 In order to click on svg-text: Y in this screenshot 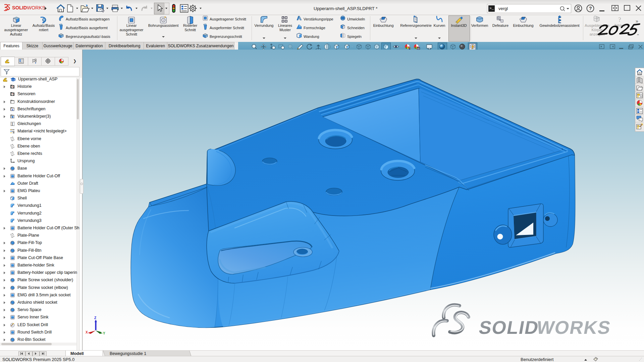, I will do `click(104, 333)`.